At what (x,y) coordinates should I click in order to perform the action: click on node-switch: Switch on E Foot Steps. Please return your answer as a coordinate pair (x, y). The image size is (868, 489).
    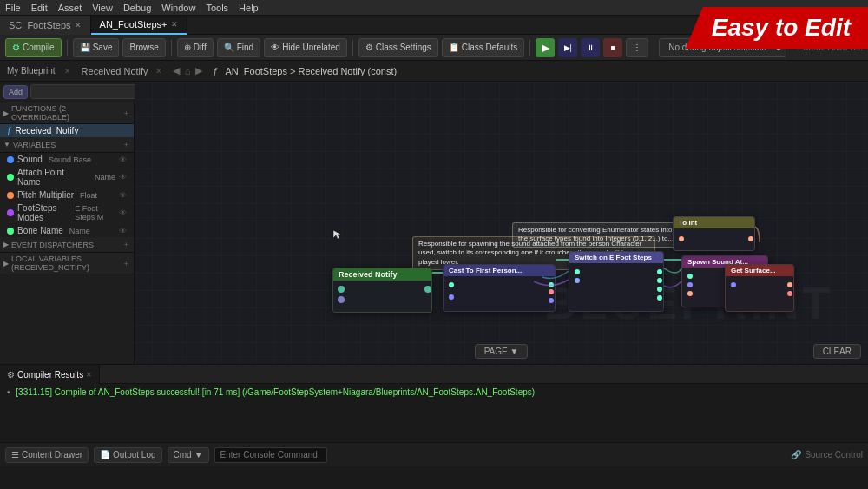
    Looking at the image, I should click on (616, 281).